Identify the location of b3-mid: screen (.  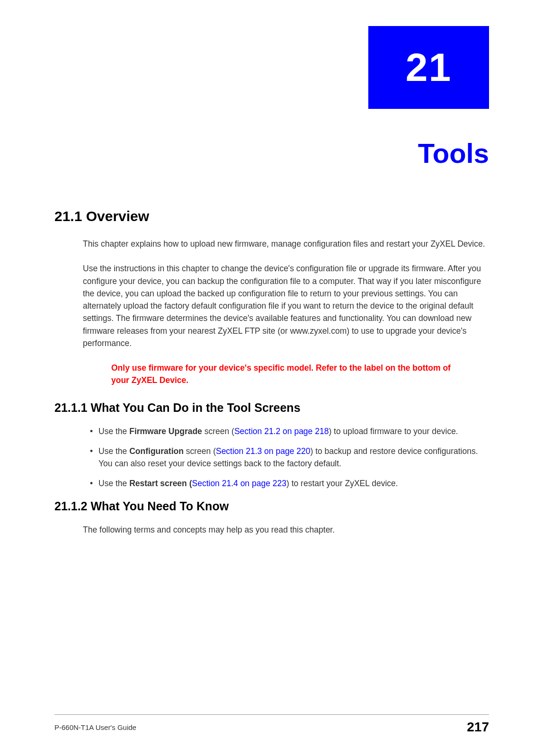
(175, 483).